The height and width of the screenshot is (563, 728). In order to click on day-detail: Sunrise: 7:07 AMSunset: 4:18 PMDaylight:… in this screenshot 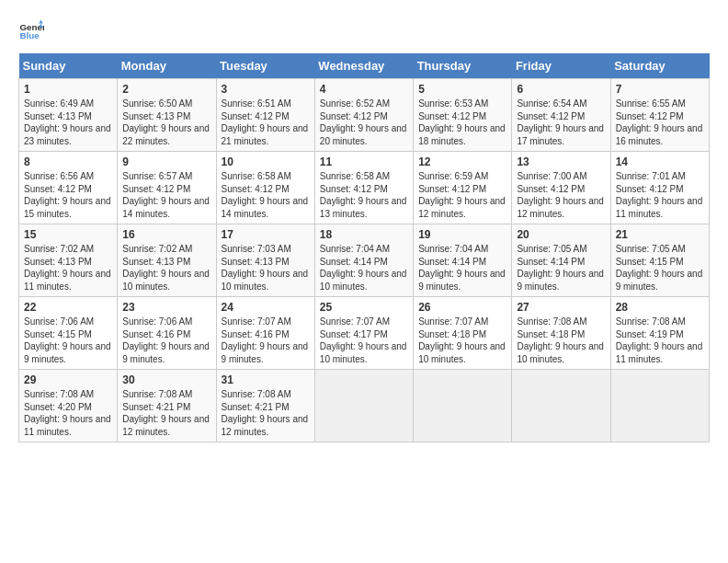, I will do `click(462, 340)`.